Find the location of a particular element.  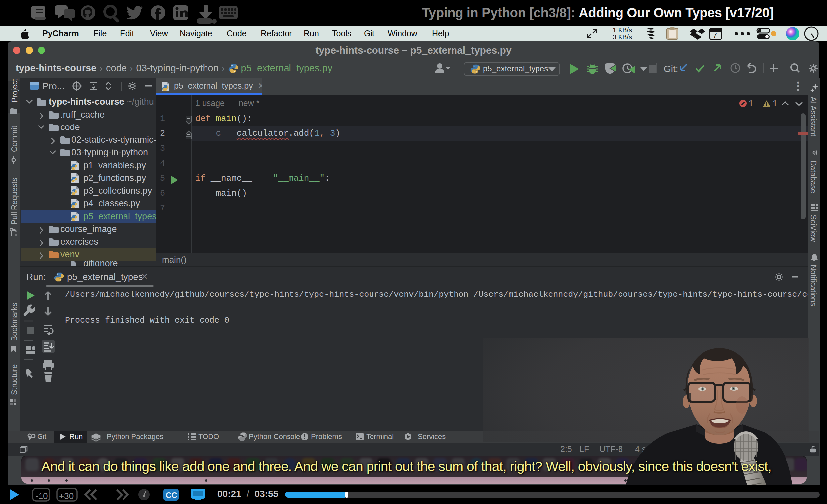

svg-text: CC is located at coordinates (172, 495).